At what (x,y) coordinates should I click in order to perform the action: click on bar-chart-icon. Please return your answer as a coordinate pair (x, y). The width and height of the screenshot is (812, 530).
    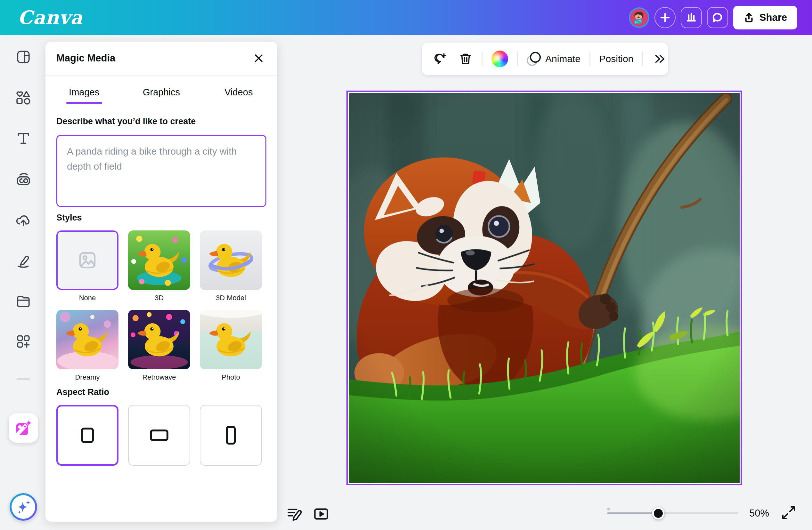
    Looking at the image, I should click on (691, 18).